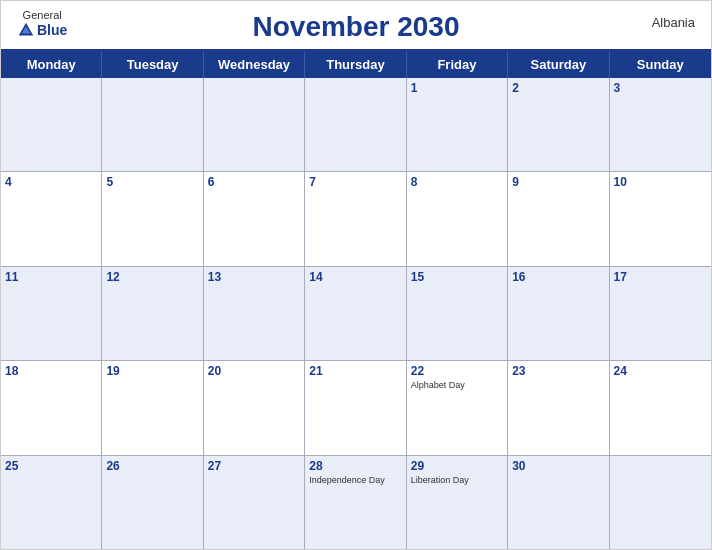 The height and width of the screenshot is (550, 712). What do you see at coordinates (355, 182) in the screenshot?
I see `day-number: 7` at bounding box center [355, 182].